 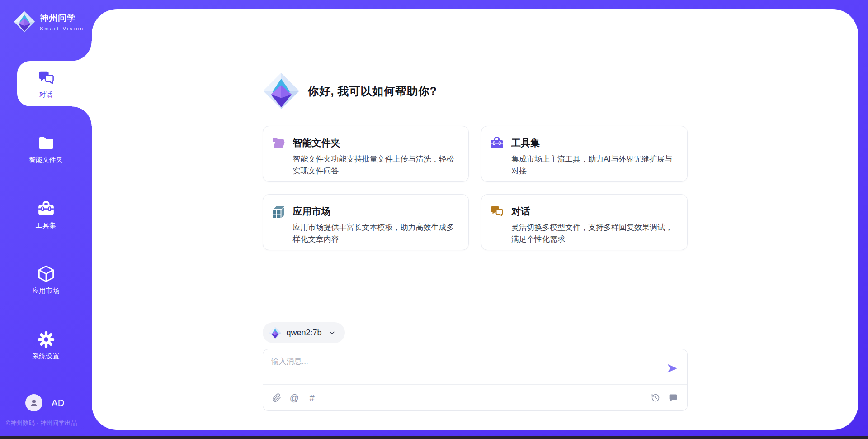 What do you see at coordinates (594, 165) in the screenshot?
I see `card-description: 集成市场上主流工具，助力AI与外界无缝扩展与对接` at bounding box center [594, 165].